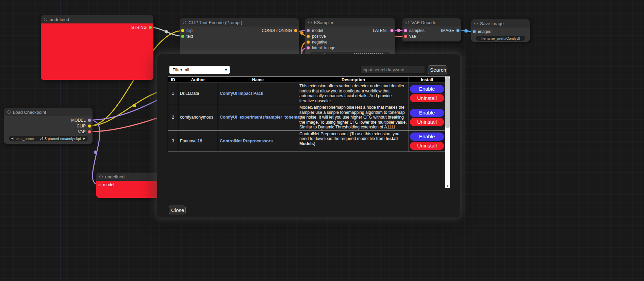 The width and height of the screenshot is (644, 281). I want to click on slot-clip: clip, so click(186, 31).